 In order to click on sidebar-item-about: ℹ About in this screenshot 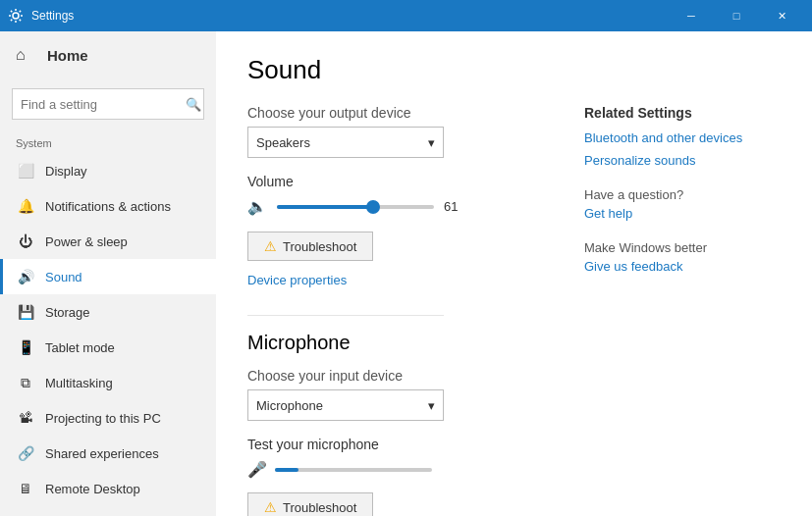, I will do `click(108, 511)`.